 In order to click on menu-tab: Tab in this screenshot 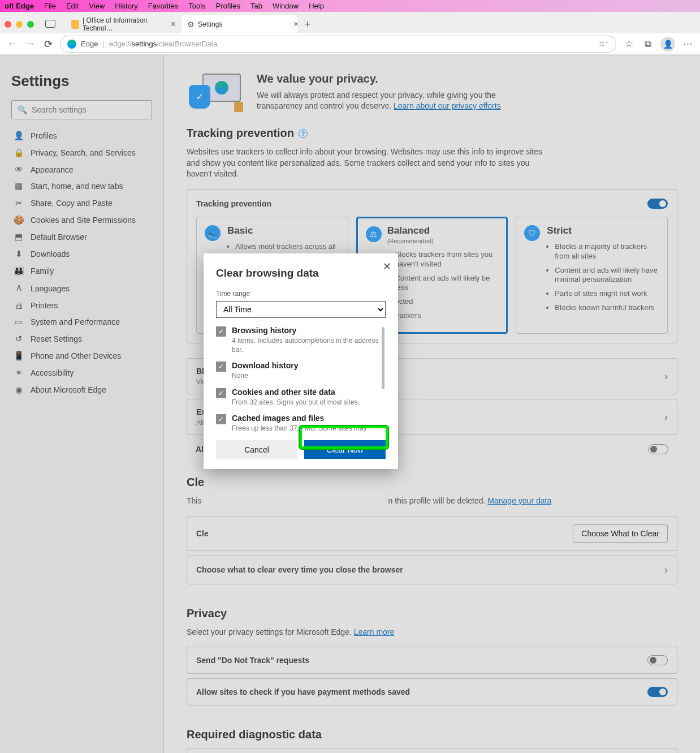, I will do `click(257, 6)`.